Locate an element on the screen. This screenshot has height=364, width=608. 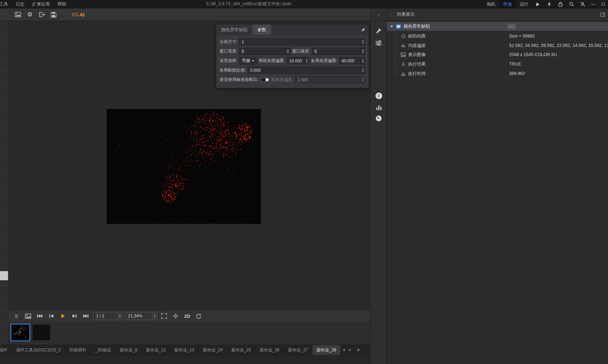
defect-image is located at coordinates (184, 166).